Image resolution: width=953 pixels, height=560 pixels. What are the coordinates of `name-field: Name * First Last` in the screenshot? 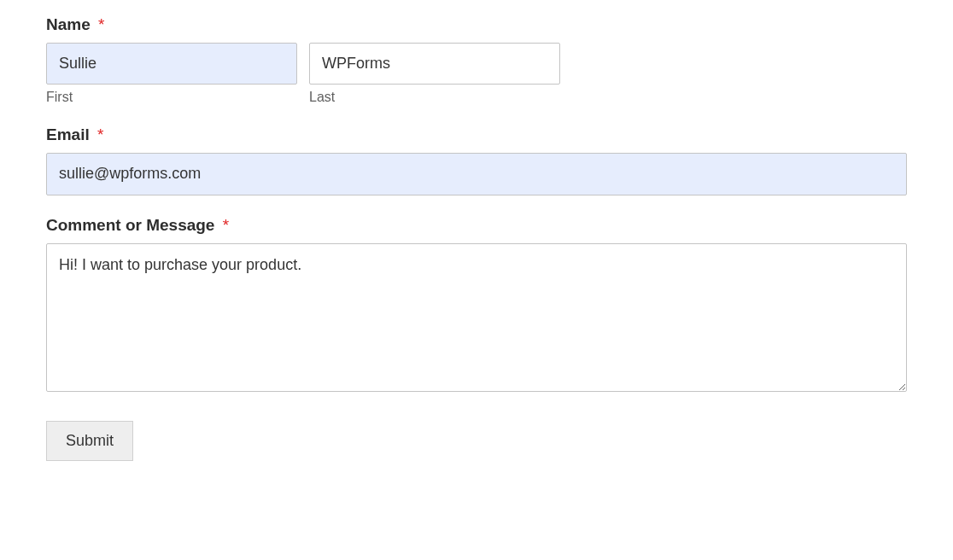 It's located at (476, 60).